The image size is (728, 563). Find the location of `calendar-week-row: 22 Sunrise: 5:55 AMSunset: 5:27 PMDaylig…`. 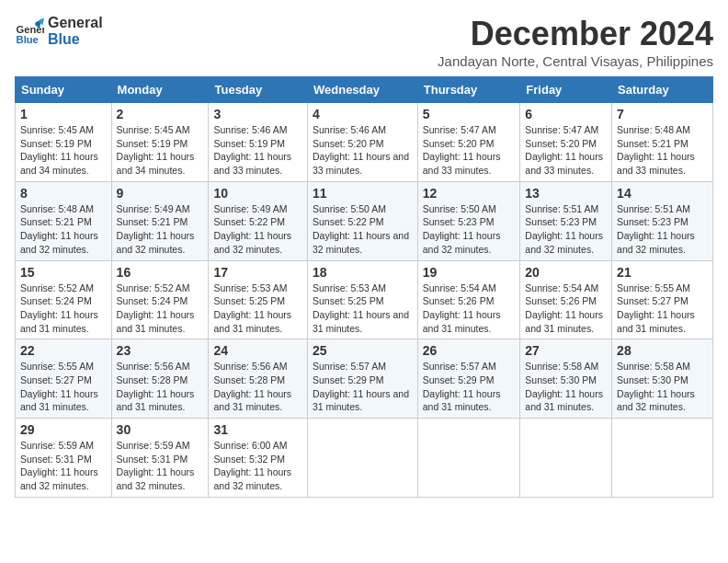

calendar-week-row: 22 Sunrise: 5:55 AMSunset: 5:27 PMDaylig… is located at coordinates (364, 379).